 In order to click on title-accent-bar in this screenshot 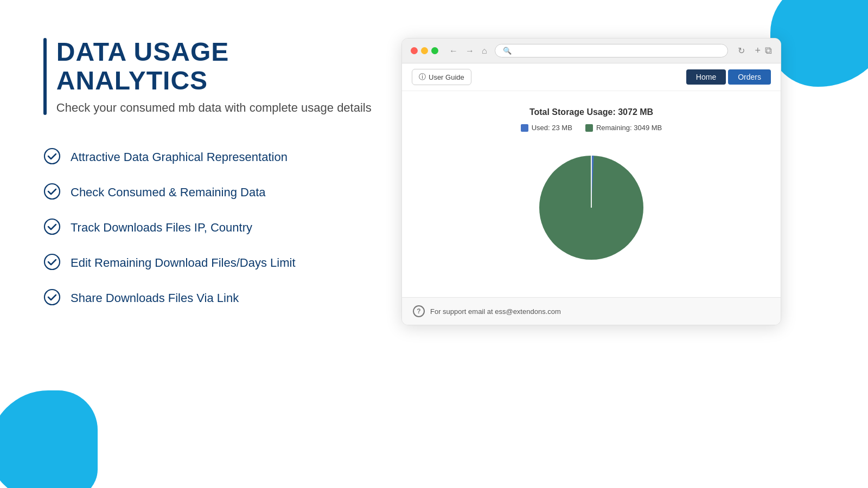, I will do `click(45, 76)`.